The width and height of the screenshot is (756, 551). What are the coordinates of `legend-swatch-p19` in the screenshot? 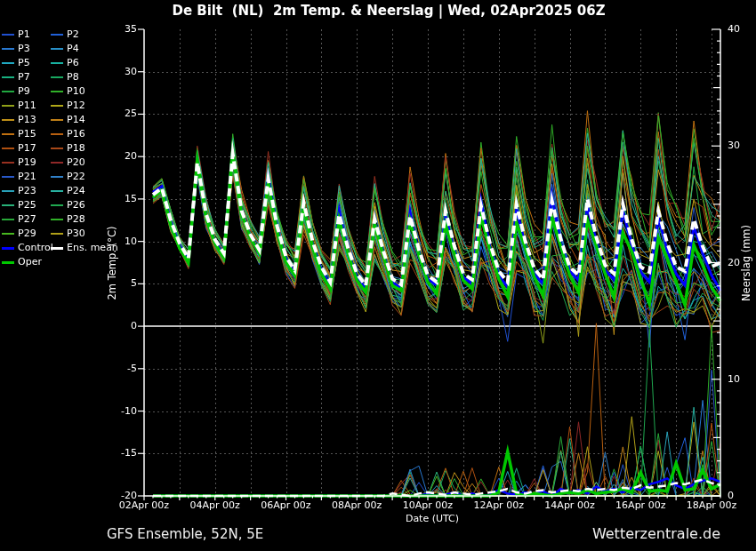 It's located at (8, 163).